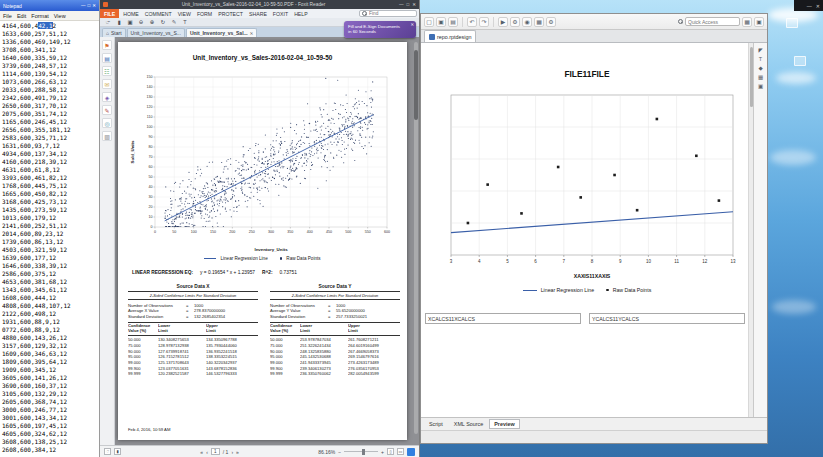 This screenshot has width=823, height=457. Describe the element at coordinates (141, 22) in the screenshot. I see `zoom-out-icon: ⊖` at that location.